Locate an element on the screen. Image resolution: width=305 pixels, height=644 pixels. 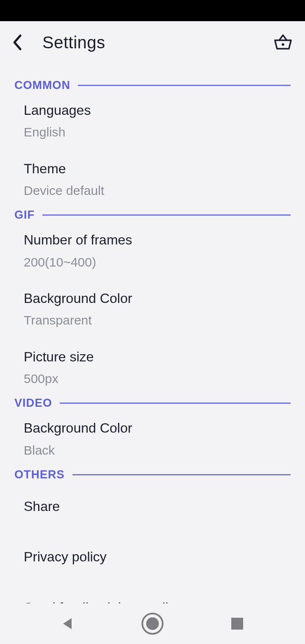
section-header-video: VIDEO is located at coordinates (152, 403).